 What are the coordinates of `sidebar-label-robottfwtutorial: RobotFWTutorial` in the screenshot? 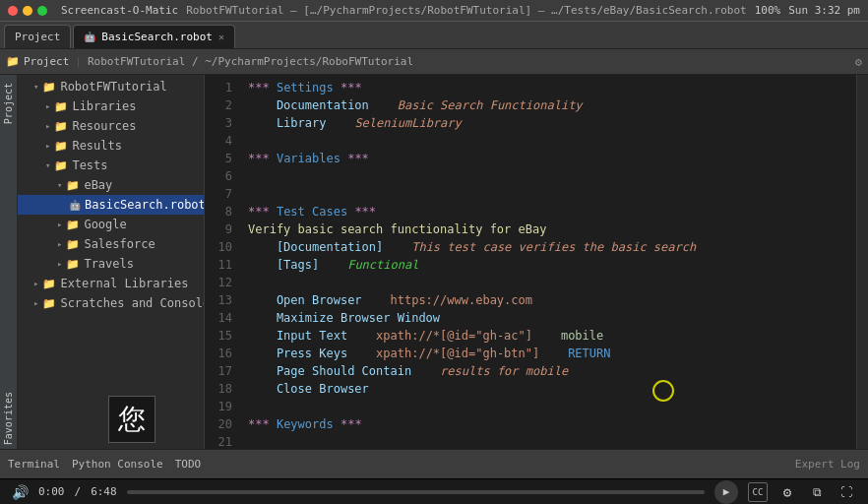 It's located at (113, 87).